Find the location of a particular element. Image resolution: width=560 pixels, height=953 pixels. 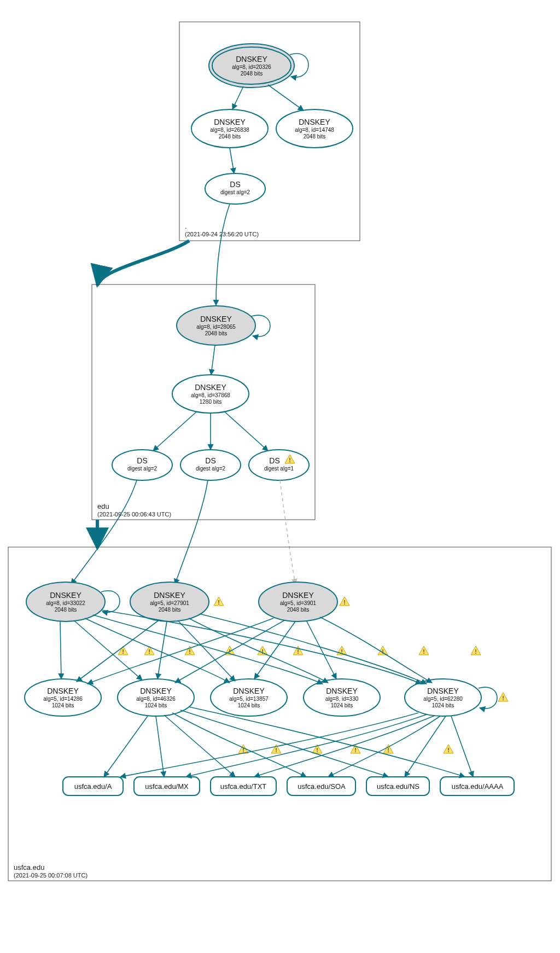

svg-text: alg=8, id=33022 is located at coordinates (66, 603).